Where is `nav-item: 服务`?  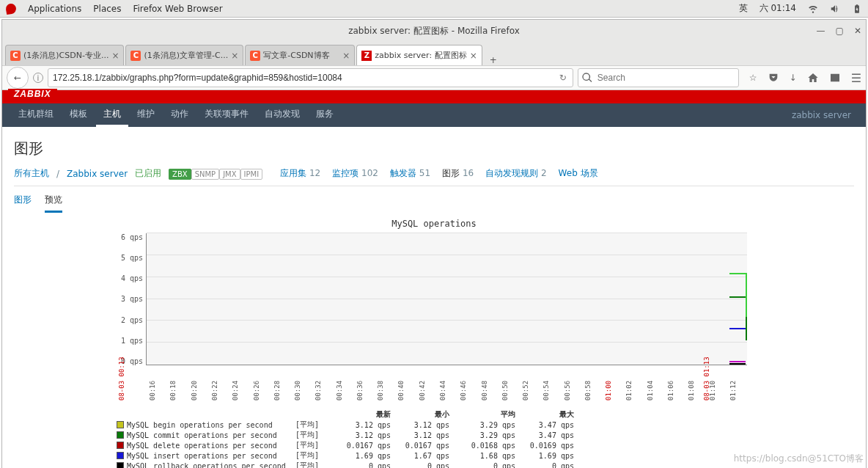 nav-item: 服务 is located at coordinates (325, 115).